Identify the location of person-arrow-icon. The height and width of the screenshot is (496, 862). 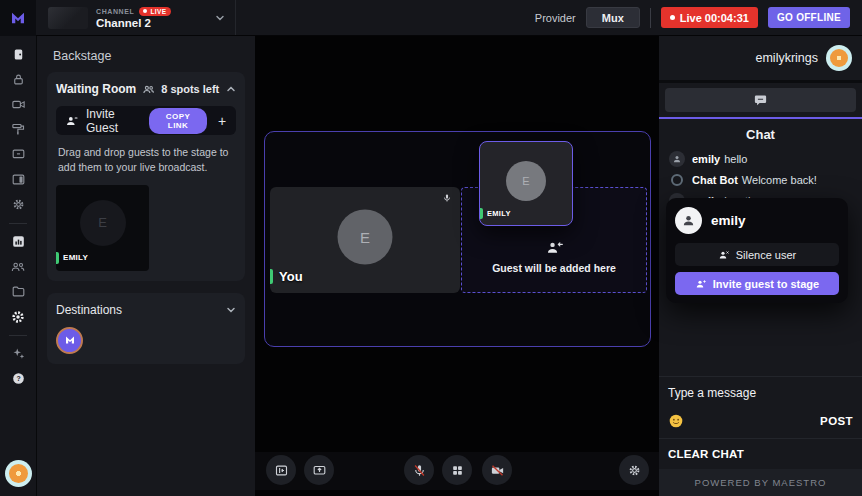
(554, 248).